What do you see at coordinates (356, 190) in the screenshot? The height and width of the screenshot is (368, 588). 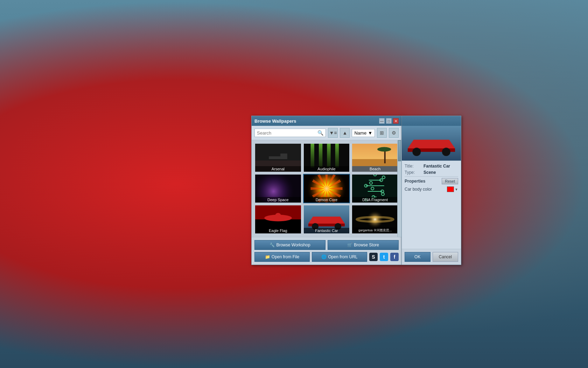 I see `dialog-overlay: Browse Wallpapers — □ ✕ 🔍 ▼≡ ▲ Name ▼ ⊞ …` at bounding box center [356, 190].